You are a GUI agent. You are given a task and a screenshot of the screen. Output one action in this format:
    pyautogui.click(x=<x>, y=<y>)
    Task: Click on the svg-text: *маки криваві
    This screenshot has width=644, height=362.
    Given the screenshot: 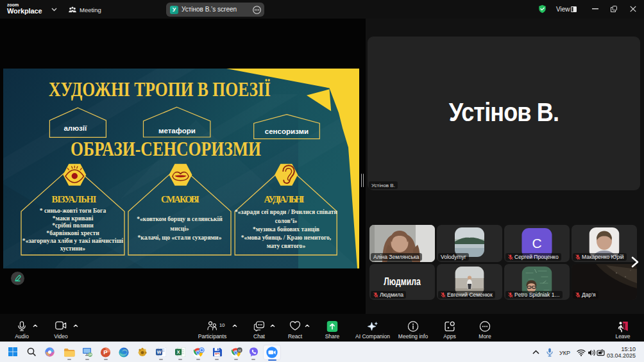 What is the action you would take?
    pyautogui.click(x=73, y=218)
    